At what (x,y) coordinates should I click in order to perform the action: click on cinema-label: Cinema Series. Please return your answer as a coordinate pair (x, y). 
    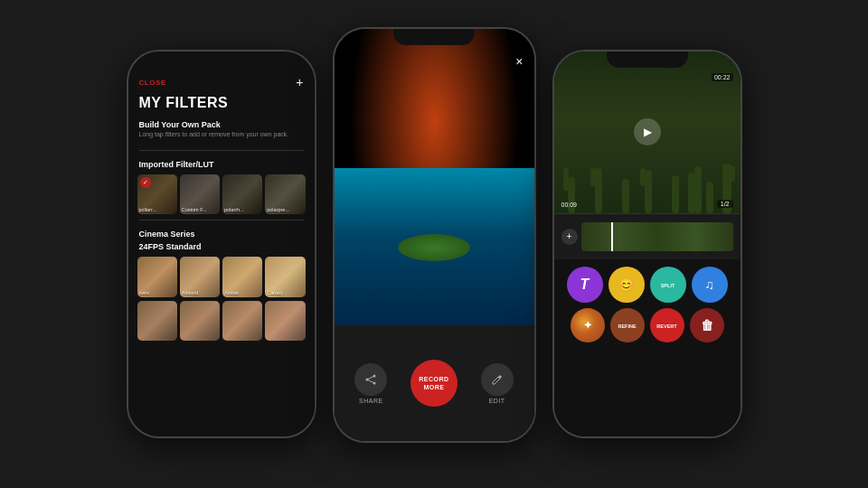
    Looking at the image, I should click on (222, 234).